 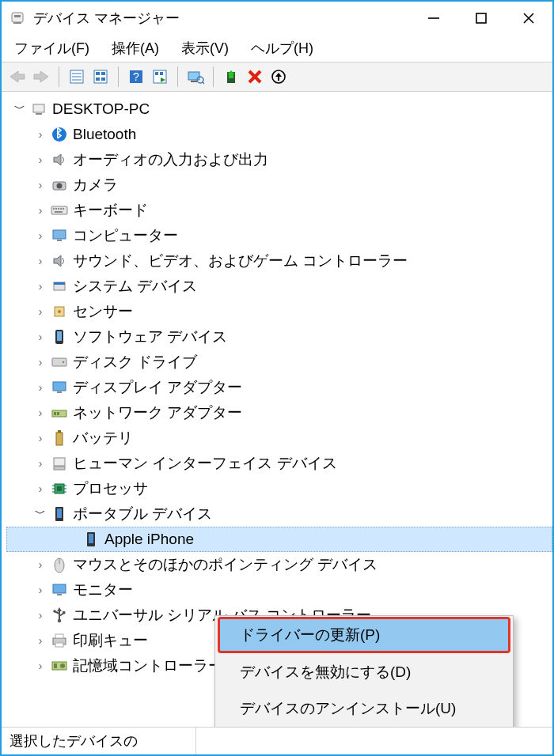 I want to click on tree-item-batteries: ›バッテリ, so click(x=279, y=438).